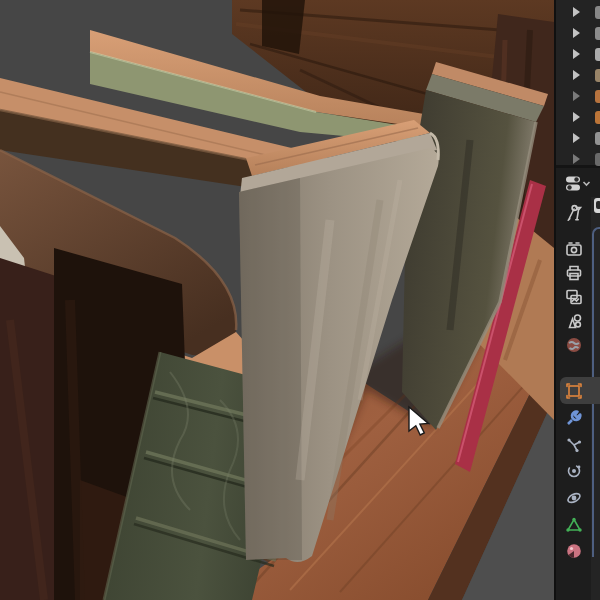  Describe the element at coordinates (578, 470) in the screenshot. I see `properties-tab-physics` at that location.